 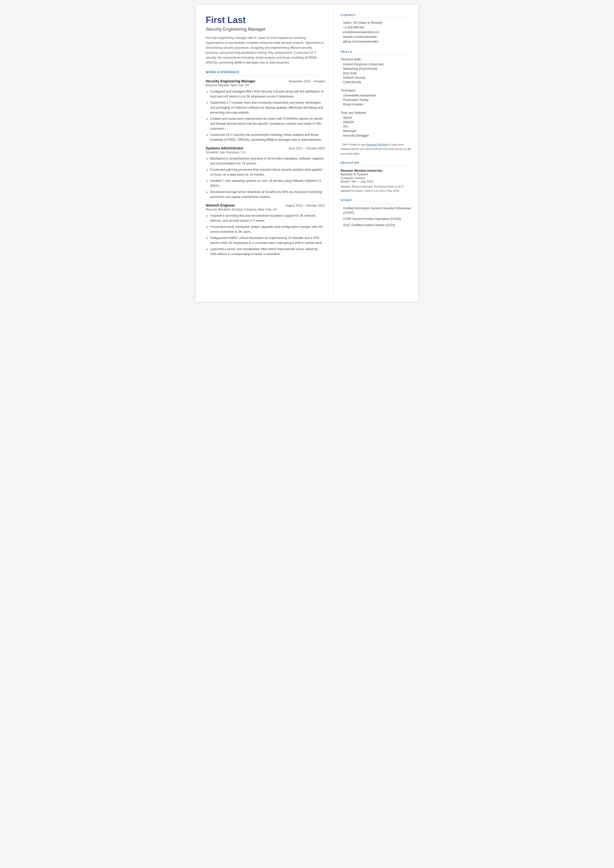 What do you see at coordinates (376, 32) in the screenshot?
I see `list-item: email@resumeworded.com` at bounding box center [376, 32].